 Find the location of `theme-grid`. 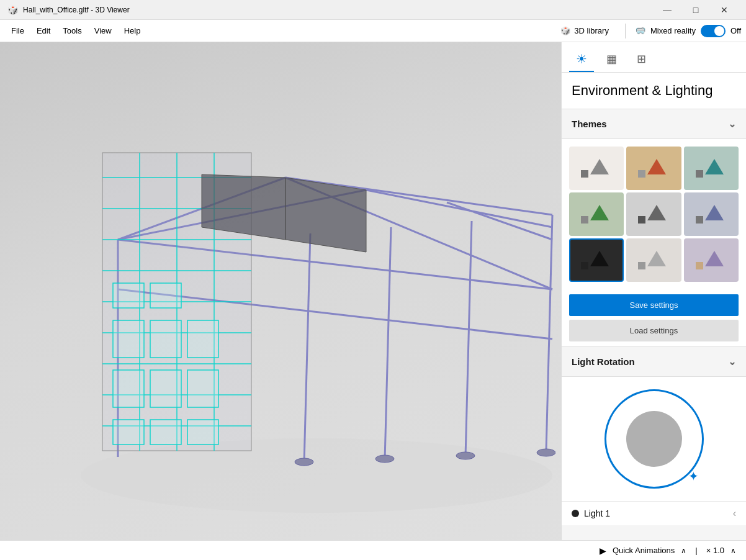

theme-grid is located at coordinates (654, 214).